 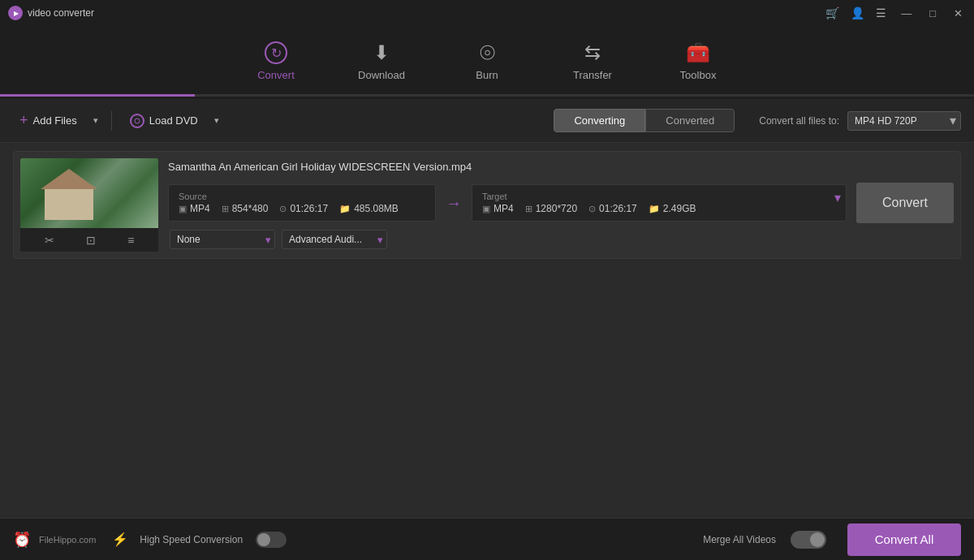 I want to click on crop-icon: ⊡, so click(x=91, y=240).